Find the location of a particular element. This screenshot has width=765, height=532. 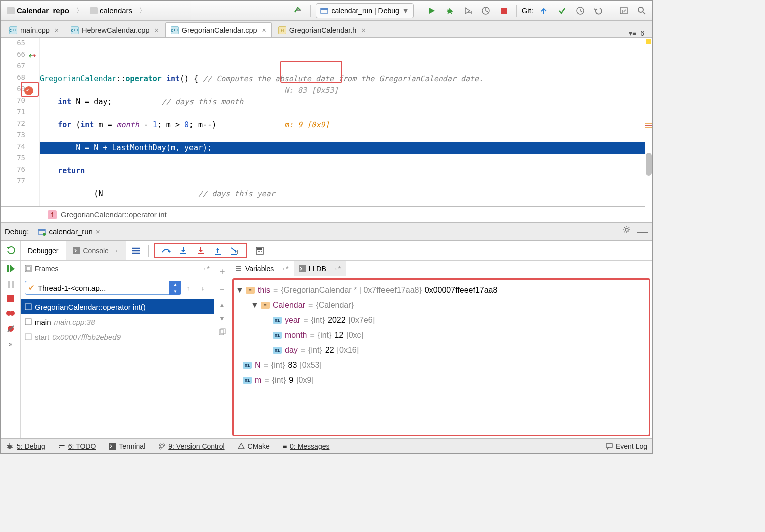

tab-debugger: Debugger is located at coordinates (43, 250).